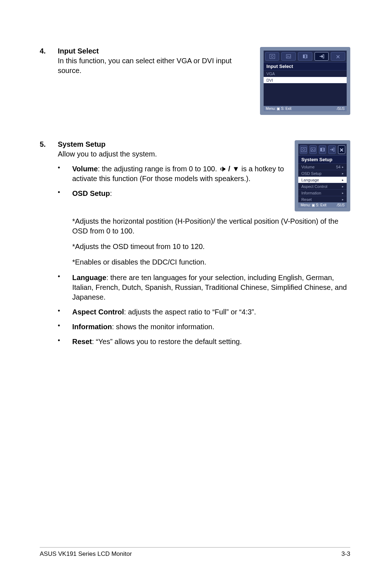 Image resolution: width=390 pixels, height=588 pixels. Describe the element at coordinates (49, 244) in the screenshot. I see `section5-number: 5.` at that location.